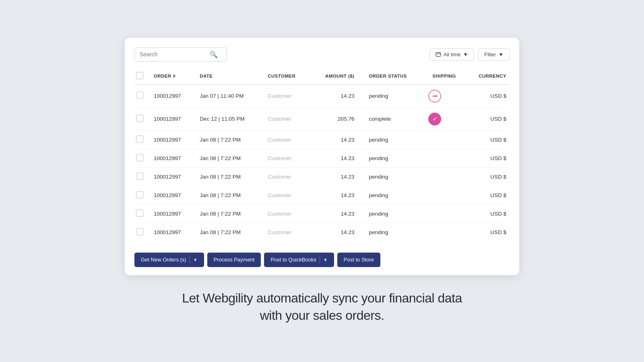 The height and width of the screenshot is (362, 644). I want to click on all-time-chevron-icon: ▼, so click(465, 55).